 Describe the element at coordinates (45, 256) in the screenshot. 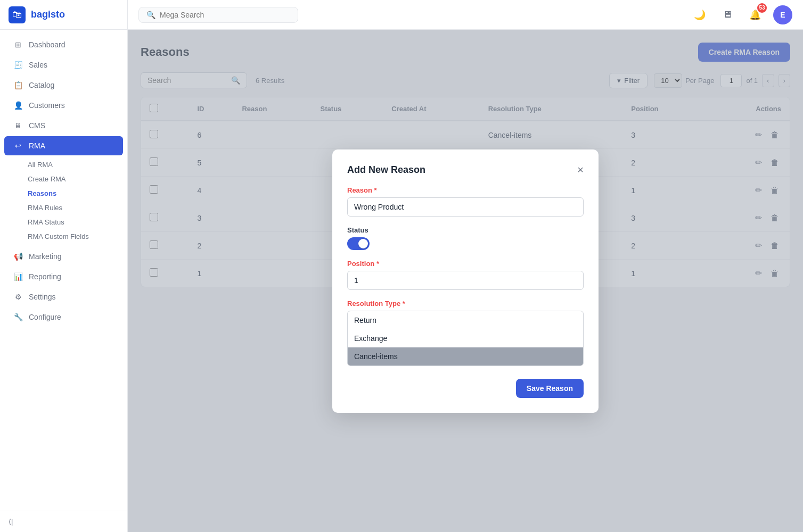

I see `sidebar-item-label: Marketing` at that location.